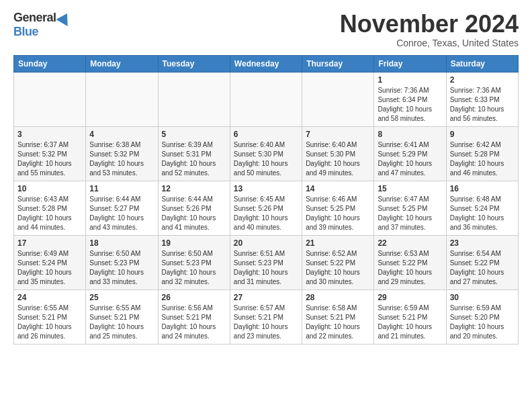 The width and height of the screenshot is (532, 411). Describe the element at coordinates (482, 63) in the screenshot. I see `calendar-day-header: Saturday` at that location.